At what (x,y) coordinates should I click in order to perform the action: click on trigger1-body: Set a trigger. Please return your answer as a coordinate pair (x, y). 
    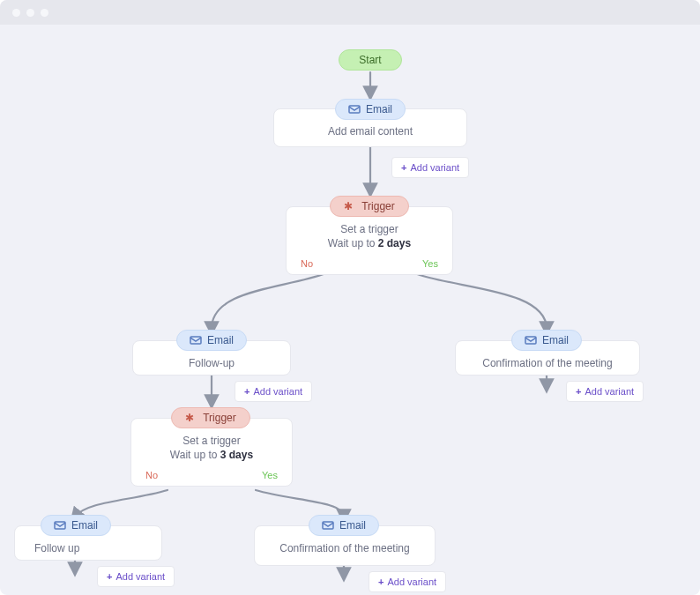
    Looking at the image, I should click on (369, 229).